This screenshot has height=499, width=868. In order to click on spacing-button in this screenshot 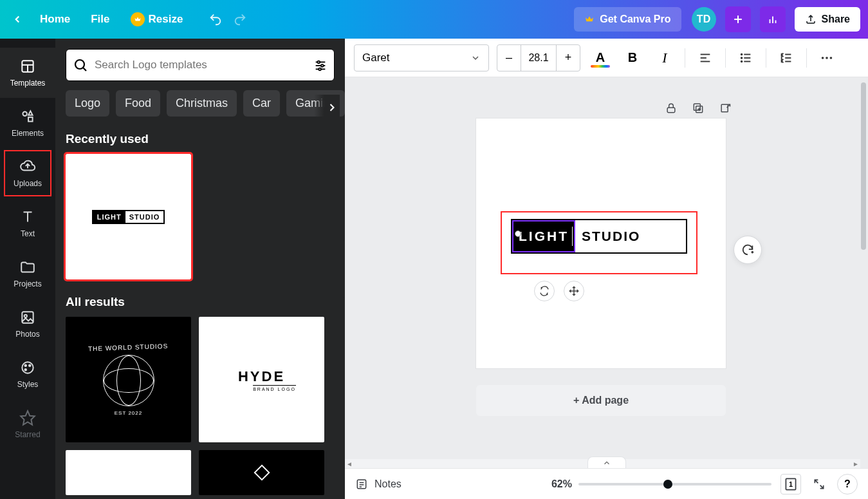, I will do `click(786, 58)`.